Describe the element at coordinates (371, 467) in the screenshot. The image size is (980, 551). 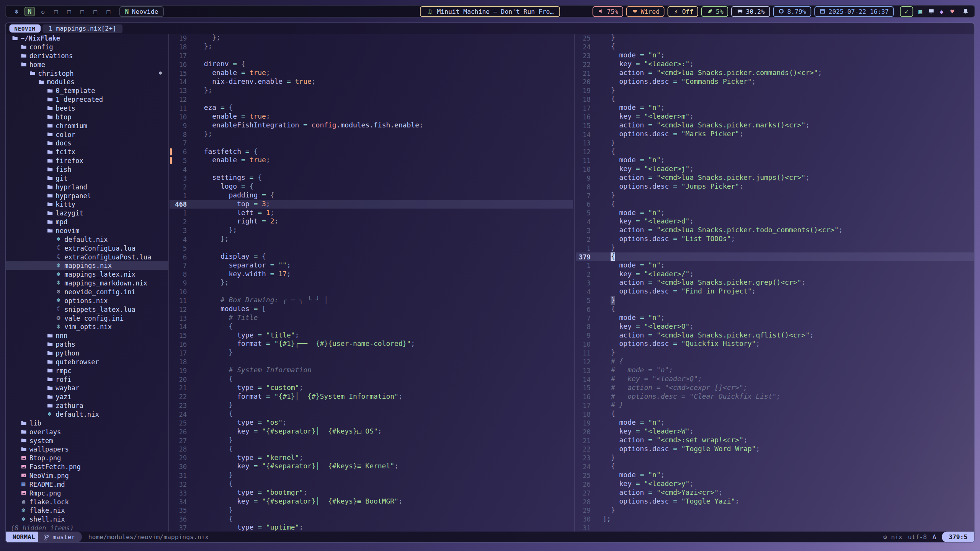
I see `code-line: 30 key = "{#separator}│ {#keys}≡ Kernel"…` at that location.